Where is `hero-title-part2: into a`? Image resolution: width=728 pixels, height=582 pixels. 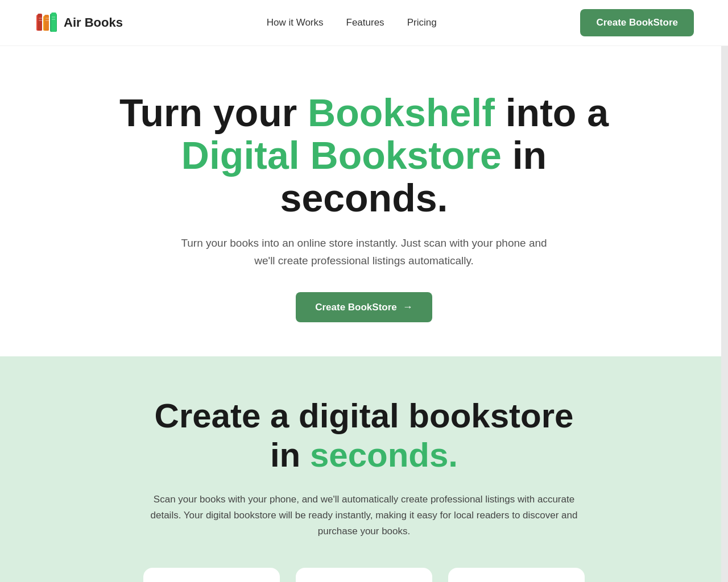 hero-title-part2: into a is located at coordinates (552, 113).